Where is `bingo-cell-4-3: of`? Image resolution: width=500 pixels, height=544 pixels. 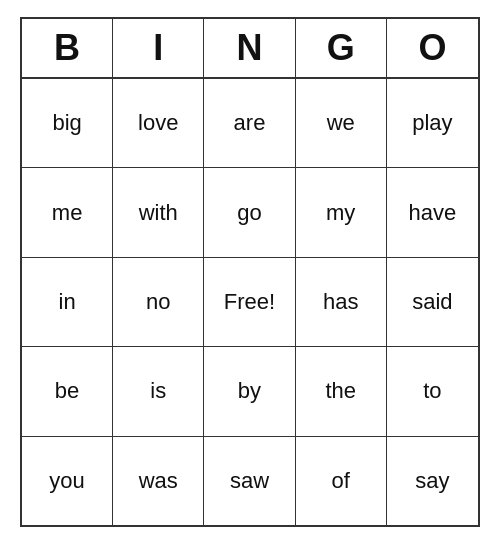 bingo-cell-4-3: of is located at coordinates (342, 481).